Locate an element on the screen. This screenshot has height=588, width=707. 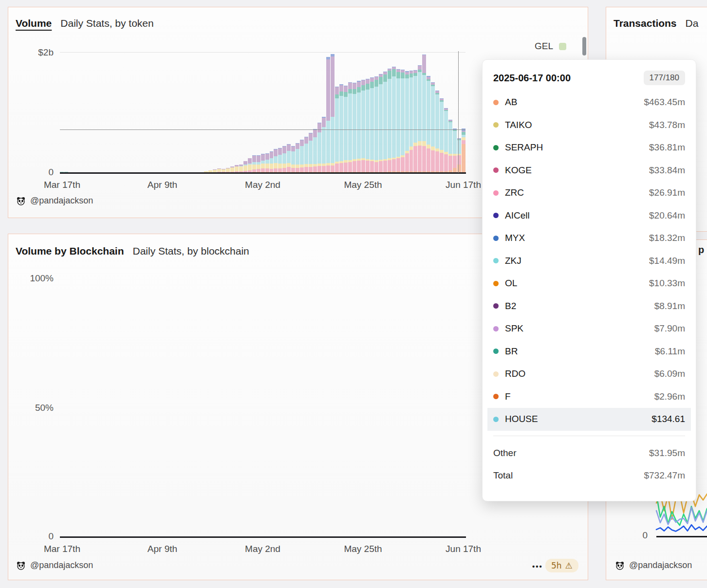
volume-x-axis is located at coordinates (263, 173).